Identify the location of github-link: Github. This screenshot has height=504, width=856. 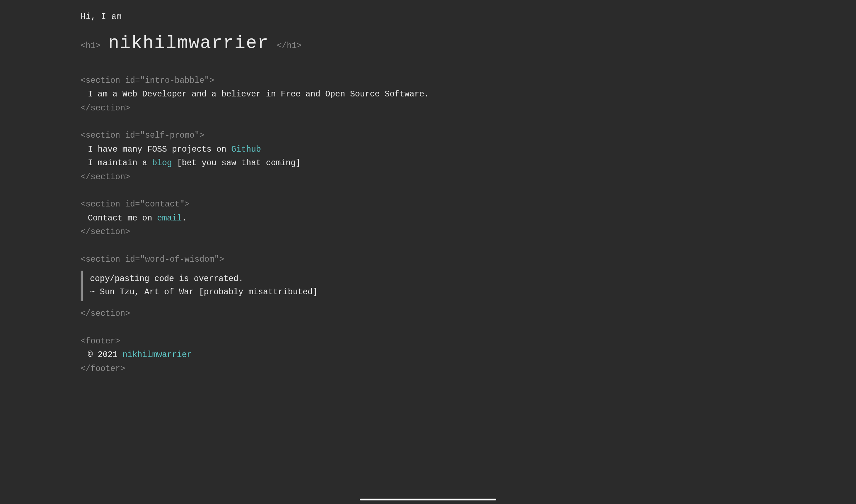
(246, 149).